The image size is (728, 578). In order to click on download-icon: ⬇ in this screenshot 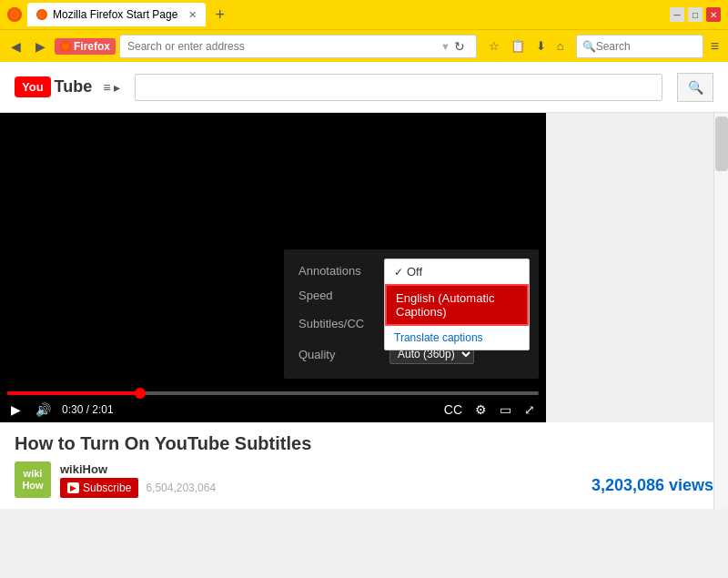, I will do `click(541, 46)`.